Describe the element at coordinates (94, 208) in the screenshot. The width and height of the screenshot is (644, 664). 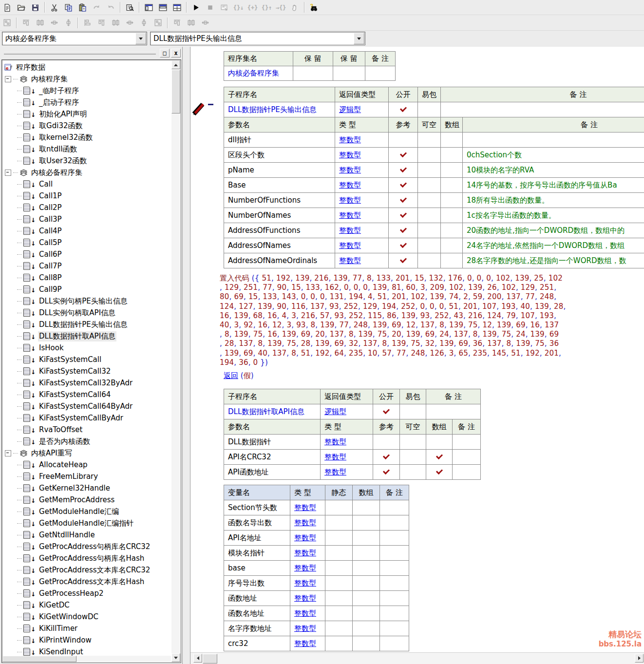
I see `tree-item: ↓Call2P` at that location.